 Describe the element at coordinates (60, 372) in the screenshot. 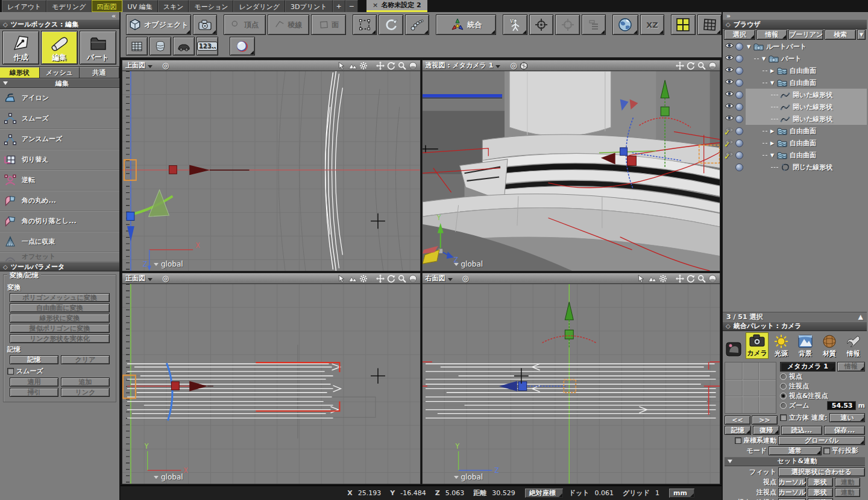

I see `smooth-checkbox-row: スムーズ` at that location.